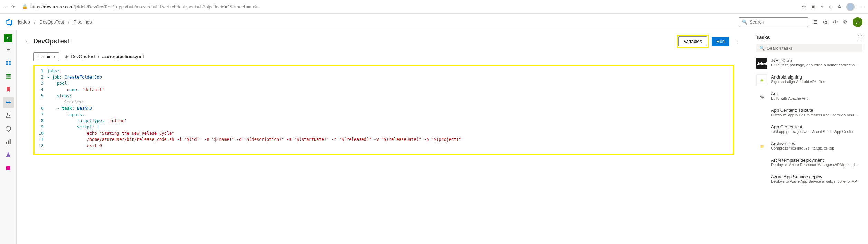 The height and width of the screenshot is (244, 868). I want to click on nav-boards, so click(8, 76).